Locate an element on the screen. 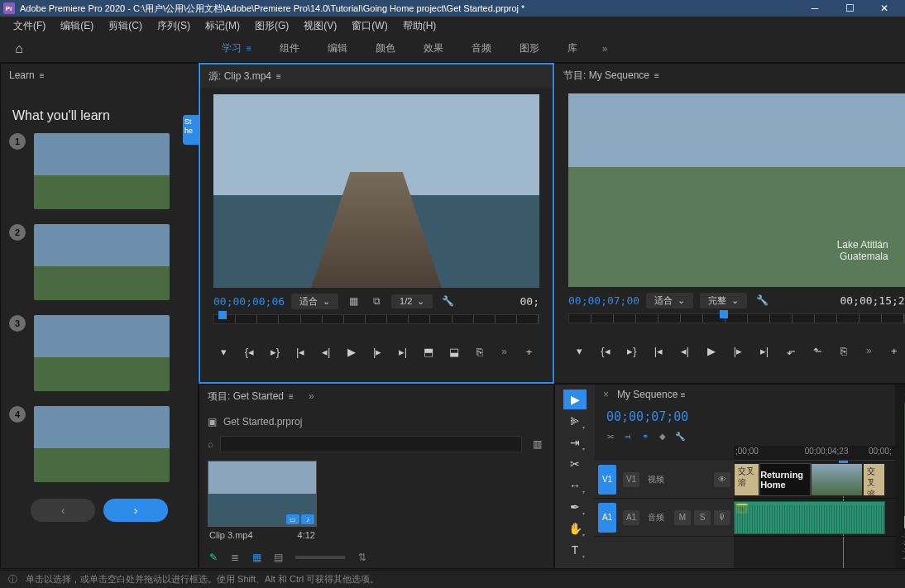 The height and width of the screenshot is (588, 905). track-select-tool: ⫸▾ is located at coordinates (575, 421).